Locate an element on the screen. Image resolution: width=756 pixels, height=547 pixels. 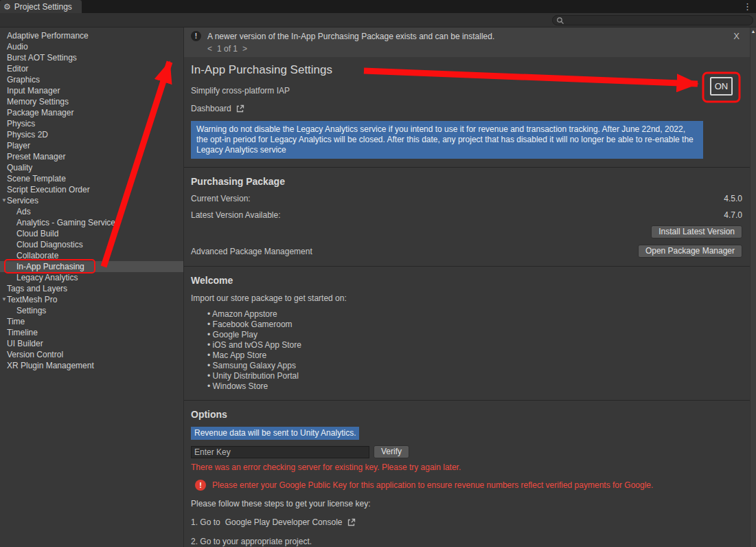
list-item: Mac App Store is located at coordinates (479, 356).